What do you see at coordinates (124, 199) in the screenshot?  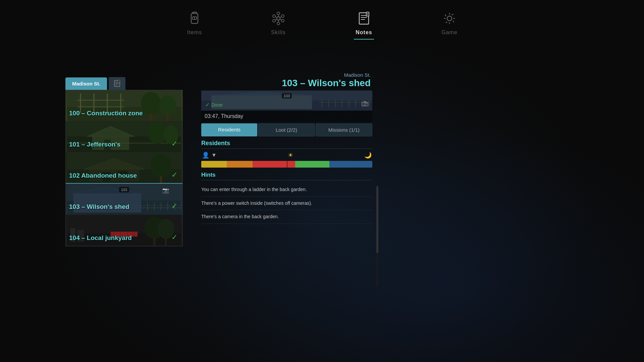 I see `location-item-103: 103 📷 103 – Wilson's shed ✓` at bounding box center [124, 199].